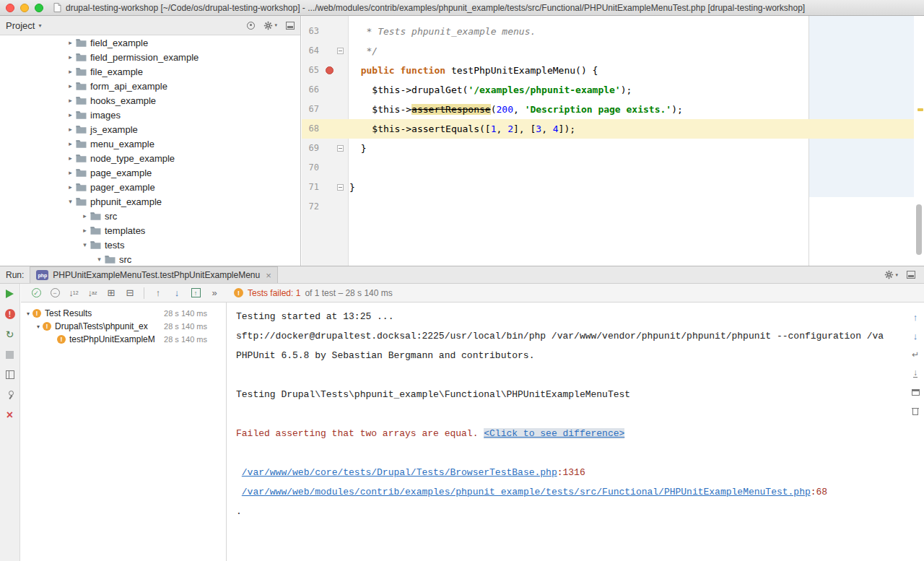 This screenshot has height=561, width=924. What do you see at coordinates (251, 26) in the screenshot?
I see `locate-icon` at bounding box center [251, 26].